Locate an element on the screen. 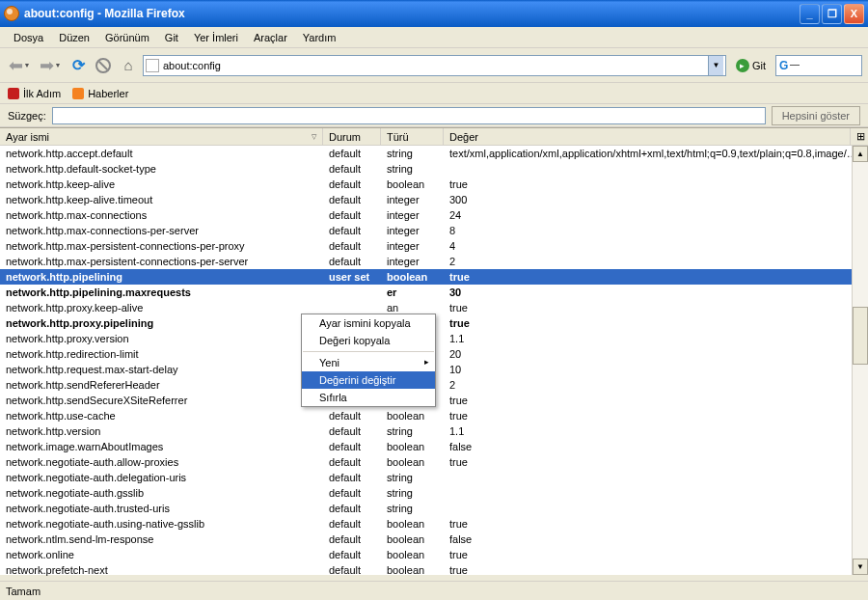 The width and height of the screenshot is (868, 600). menu-edit: Düzen is located at coordinates (74, 38).